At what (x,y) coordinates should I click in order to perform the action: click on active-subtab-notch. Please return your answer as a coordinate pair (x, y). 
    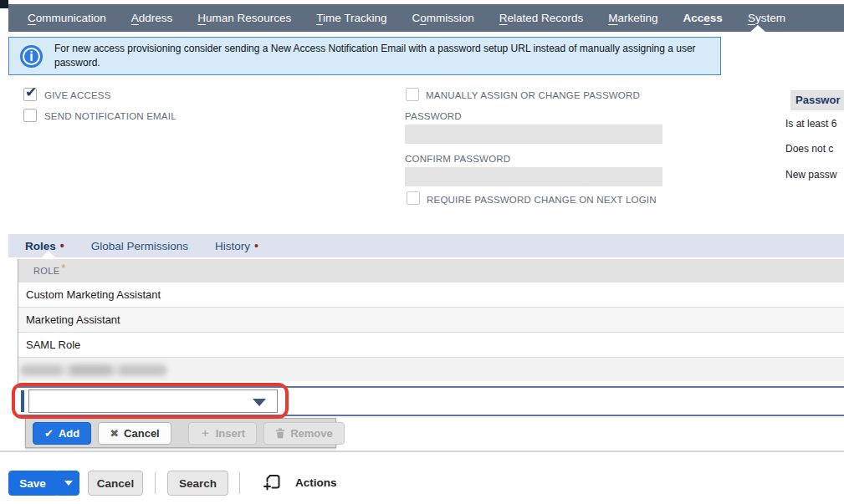
    Looking at the image, I should click on (49, 254).